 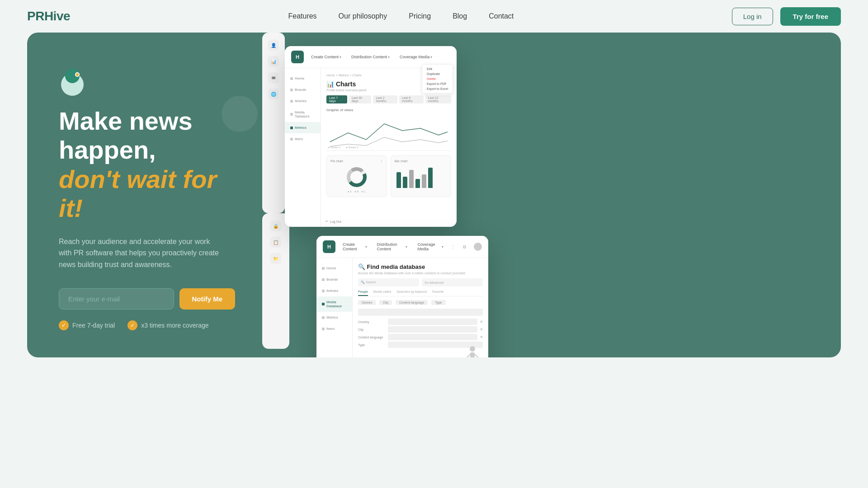 What do you see at coordinates (302, 16) in the screenshot?
I see `nav-features: Features` at bounding box center [302, 16].